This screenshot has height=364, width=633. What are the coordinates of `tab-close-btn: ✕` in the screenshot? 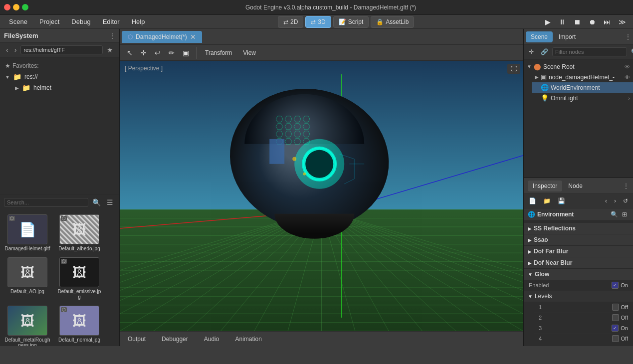 It's located at (193, 37).